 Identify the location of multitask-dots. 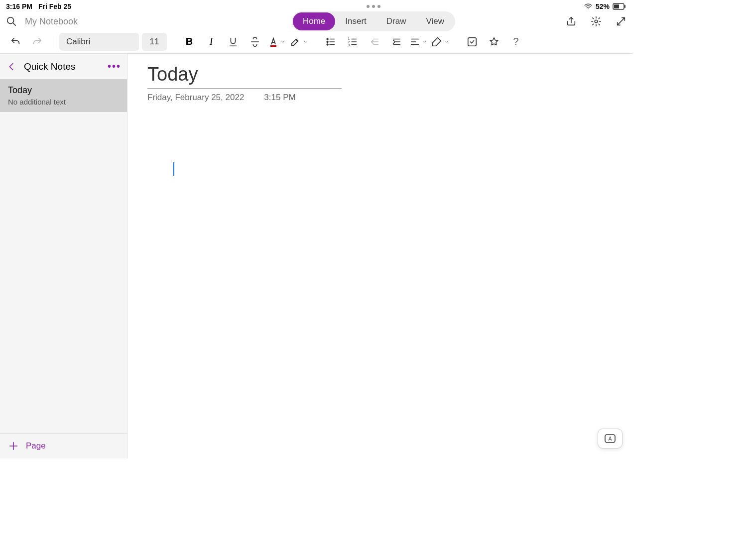
(374, 6).